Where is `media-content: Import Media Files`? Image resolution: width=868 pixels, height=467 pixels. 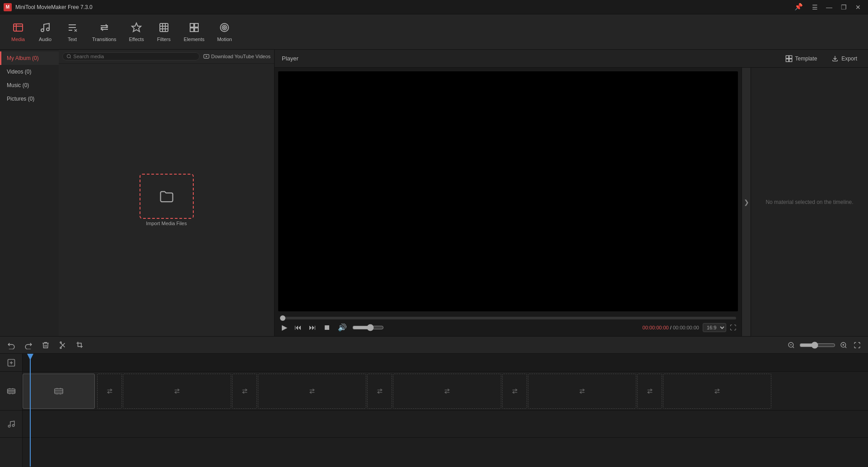
media-content: Import Media Files is located at coordinates (166, 200).